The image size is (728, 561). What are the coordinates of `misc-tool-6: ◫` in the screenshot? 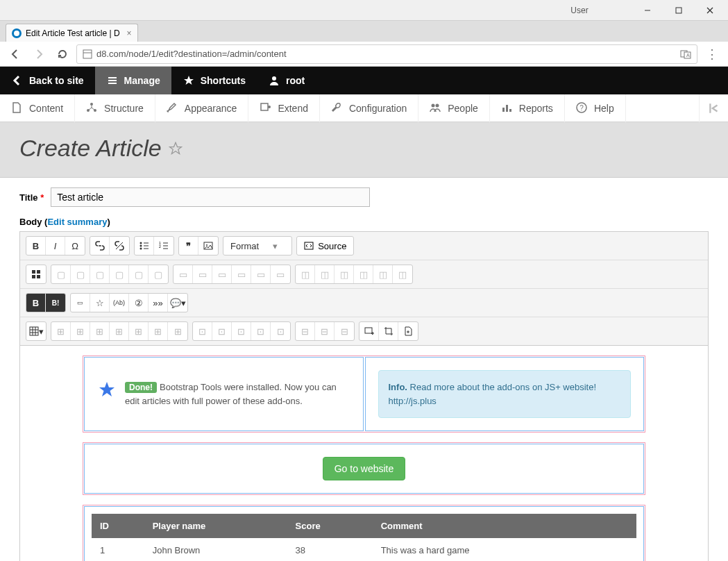 It's located at (403, 274).